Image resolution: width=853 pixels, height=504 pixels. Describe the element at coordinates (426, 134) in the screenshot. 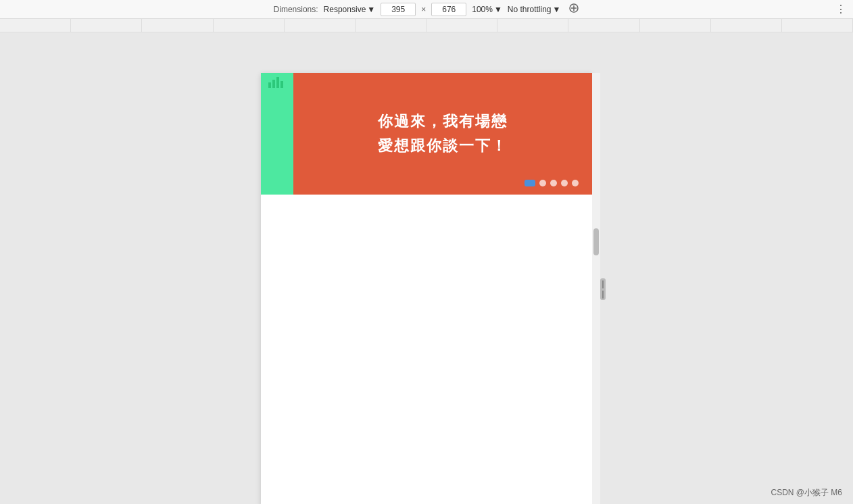

I see `slider-banner: 你過來，我有場戀 愛想跟你談一下！` at that location.